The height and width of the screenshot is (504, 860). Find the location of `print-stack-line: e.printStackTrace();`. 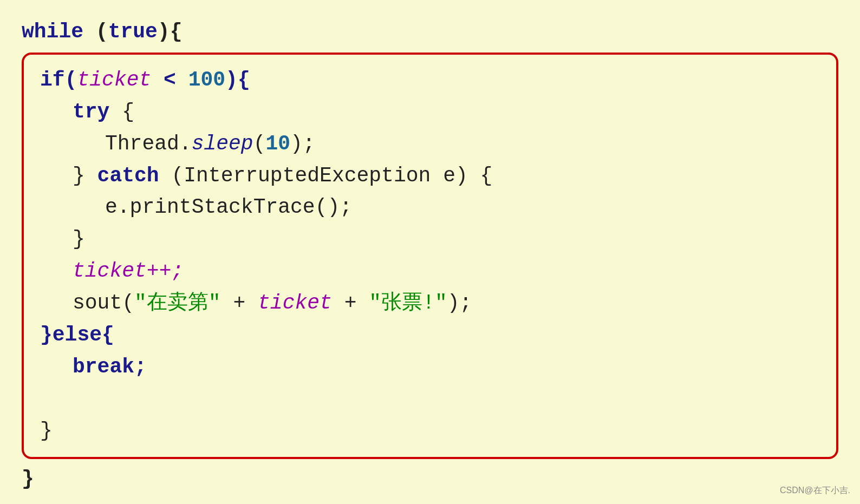

print-stack-line: e.printStackTrace(); is located at coordinates (430, 208).